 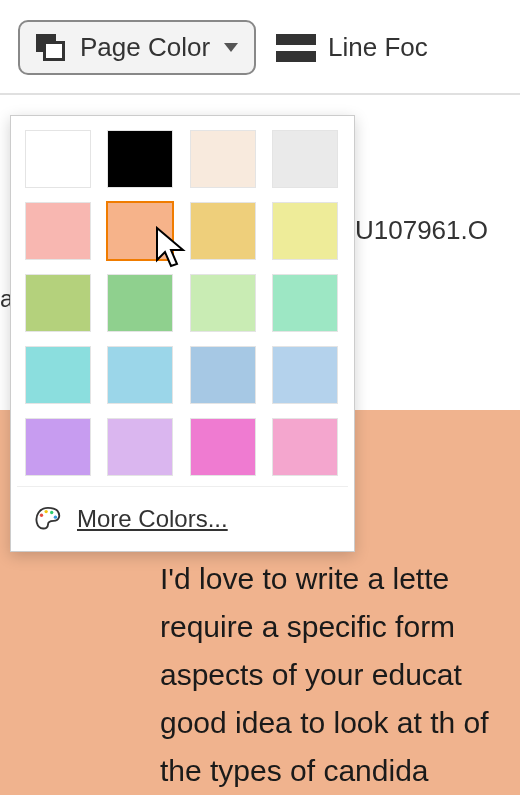 What do you see at coordinates (296, 48) in the screenshot?
I see `line-focus-icon` at bounding box center [296, 48].